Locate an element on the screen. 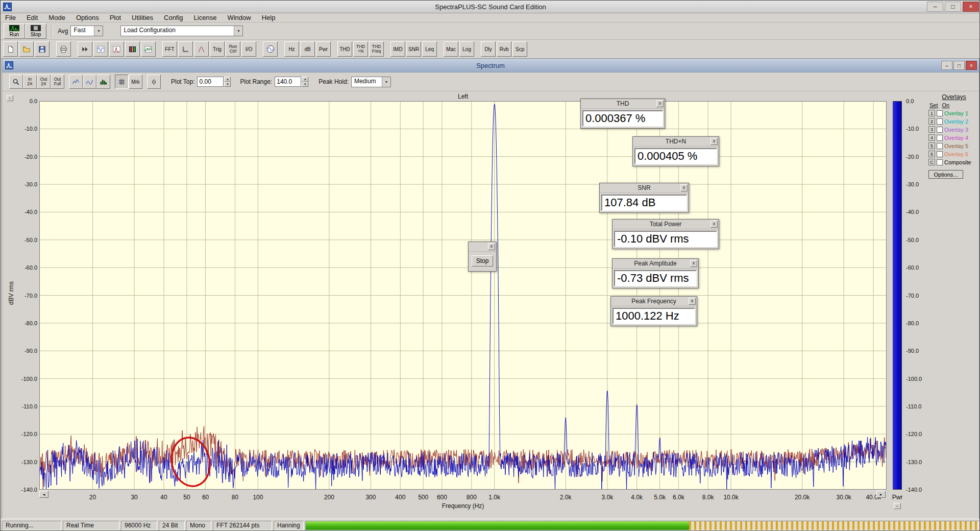  macro-button: Mac is located at coordinates (451, 49).